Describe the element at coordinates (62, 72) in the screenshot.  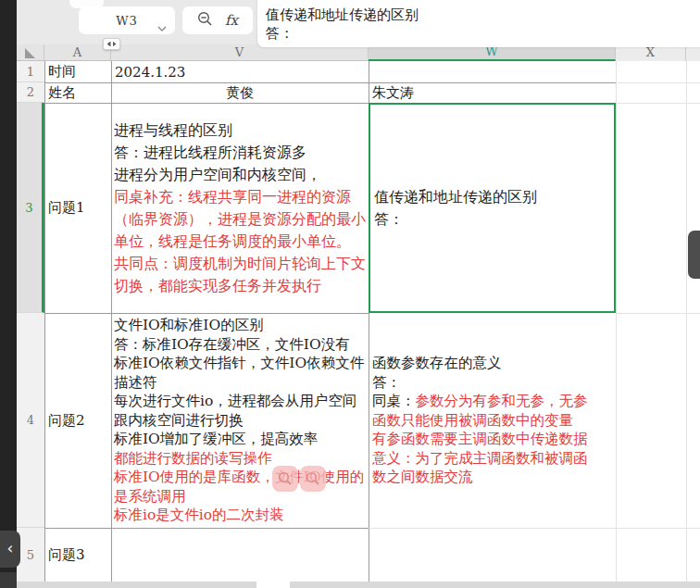
I see `cell-a1-text: 时间` at that location.